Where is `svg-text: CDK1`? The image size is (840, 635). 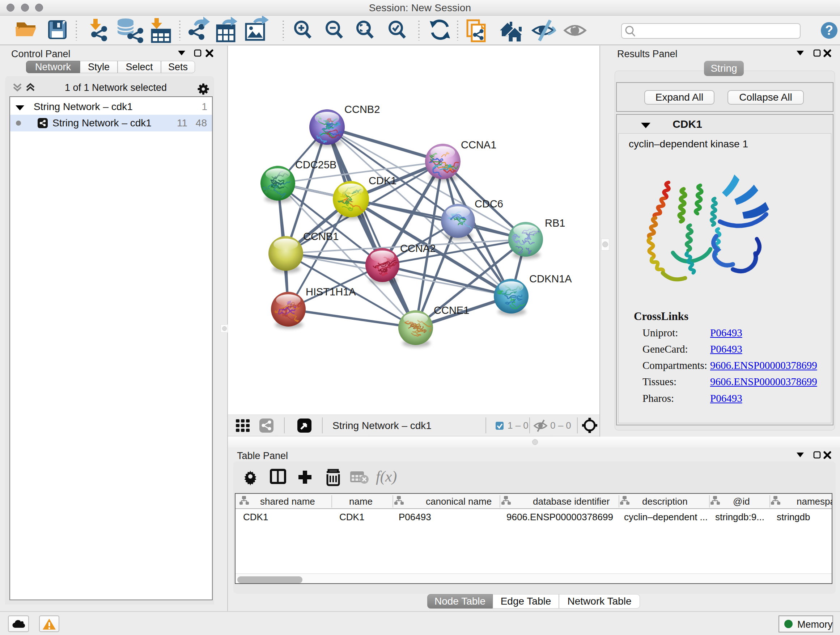
svg-text: CDK1 is located at coordinates (383, 181).